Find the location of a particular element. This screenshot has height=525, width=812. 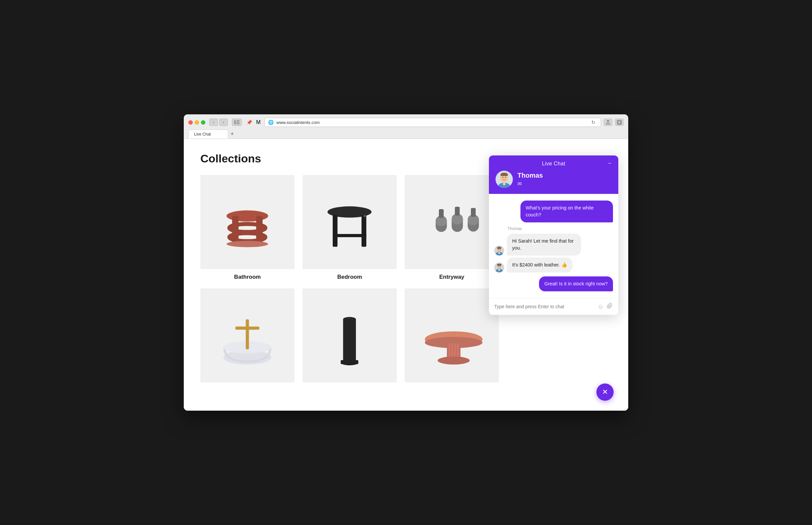

attach-icon is located at coordinates (610, 307).